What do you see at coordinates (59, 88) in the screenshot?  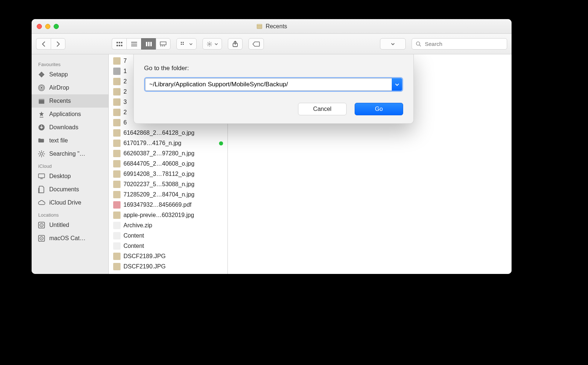 I see `sidebar-item-label: AirDrop` at bounding box center [59, 88].